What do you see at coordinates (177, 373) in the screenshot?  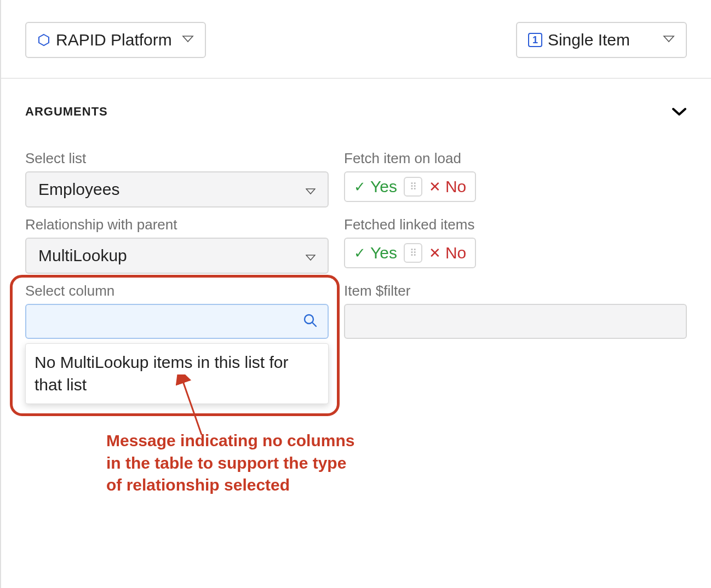 I see `select-column-empty-message: No MultiLookup items in this list for th…` at bounding box center [177, 373].